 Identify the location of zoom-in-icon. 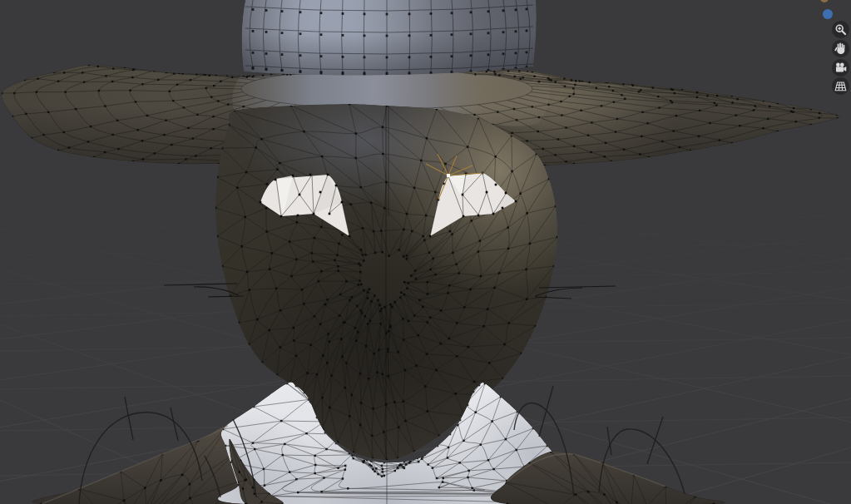
(840, 30).